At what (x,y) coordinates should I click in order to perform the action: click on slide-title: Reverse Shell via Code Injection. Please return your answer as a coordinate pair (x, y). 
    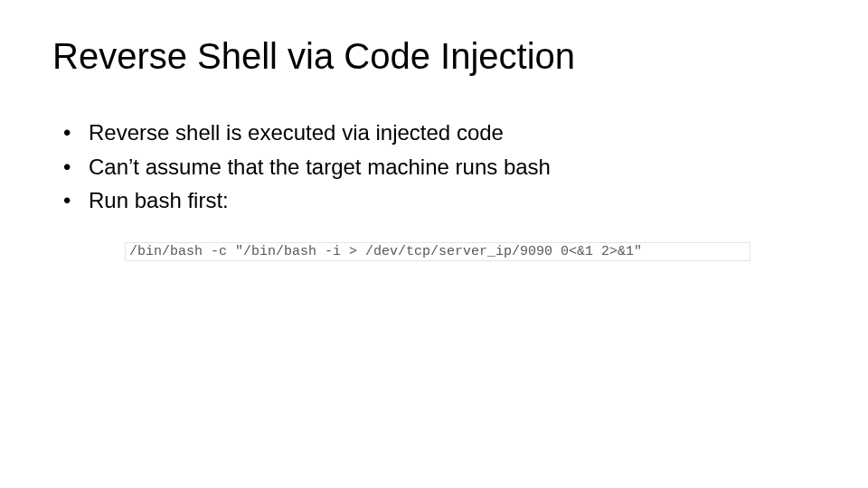
    Looking at the image, I should click on (314, 56).